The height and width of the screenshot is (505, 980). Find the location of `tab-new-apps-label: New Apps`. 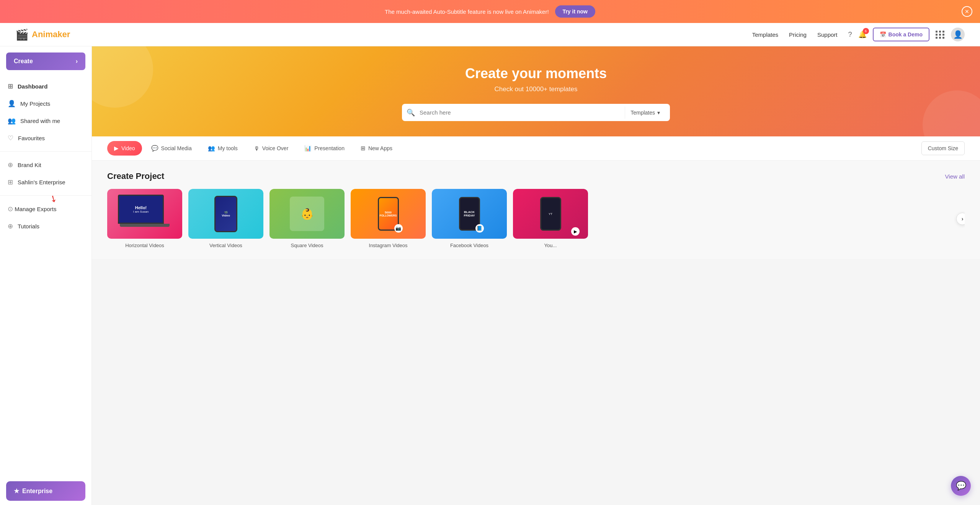

tab-new-apps-label: New Apps is located at coordinates (381, 148).